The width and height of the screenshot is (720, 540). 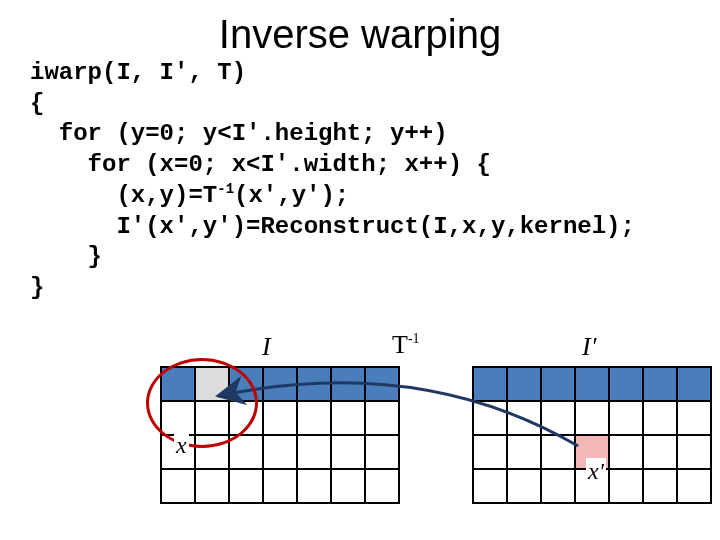 What do you see at coordinates (190, 196) in the screenshot?
I see `code-line: (x,y)=T-1(x',y');` at bounding box center [190, 196].